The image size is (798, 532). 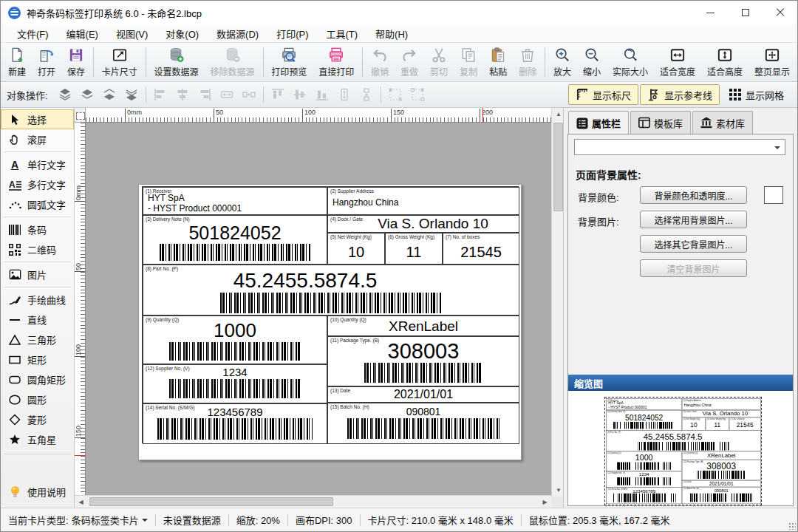 I want to click on tool-arc-text: 圆弧文字, so click(x=37, y=204).